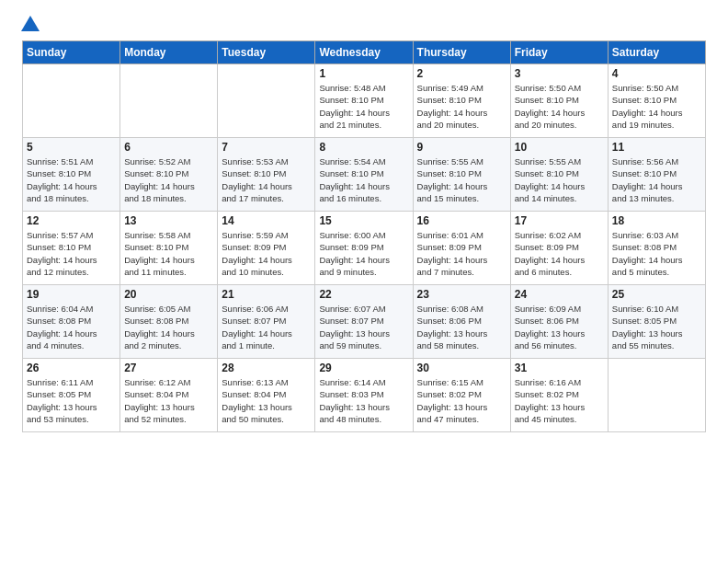  I want to click on day-cell-15: 15Sunrise: 6:00 AM Sunset: 8:09 PM Dayli…, so click(364, 248).